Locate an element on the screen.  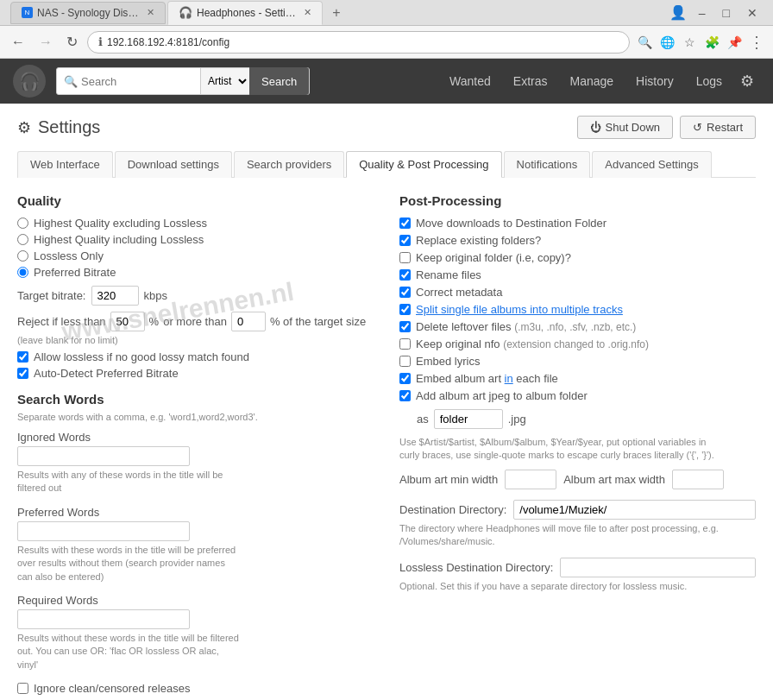
reload-button: ↻ is located at coordinates (72, 41).